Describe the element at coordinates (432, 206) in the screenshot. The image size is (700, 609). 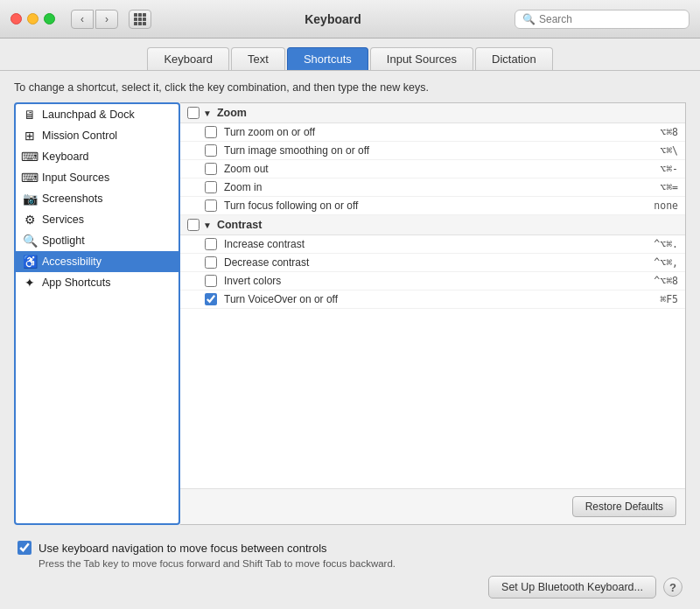
I see `shortcut-row-zoom-focus: Turn focus following on or off none` at that location.